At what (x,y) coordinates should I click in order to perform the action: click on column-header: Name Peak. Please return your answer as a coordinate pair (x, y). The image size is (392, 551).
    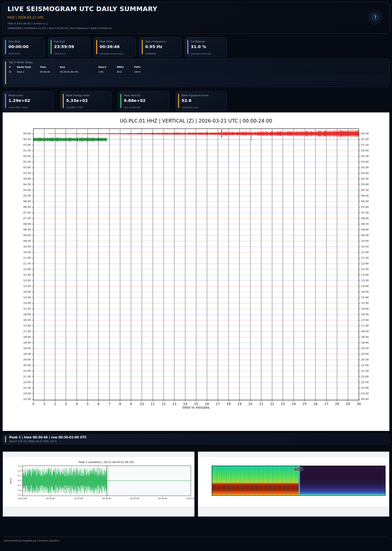
    Looking at the image, I should click on (28, 67).